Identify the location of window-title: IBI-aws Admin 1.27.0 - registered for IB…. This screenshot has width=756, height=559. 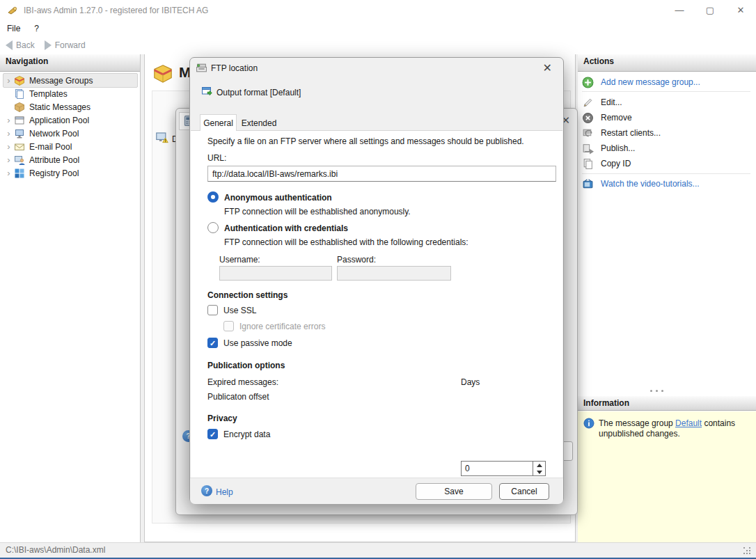
(116, 10).